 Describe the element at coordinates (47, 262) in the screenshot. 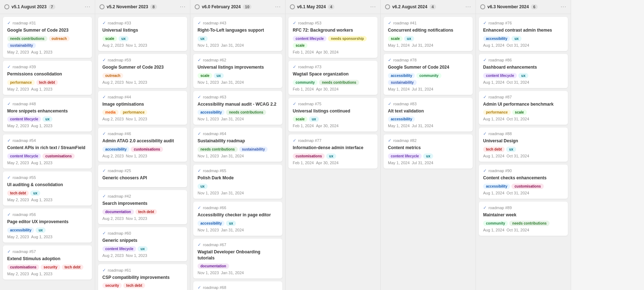

I see `card: ✓roadmap #57Extend Stimulus adoptioncust…` at that location.